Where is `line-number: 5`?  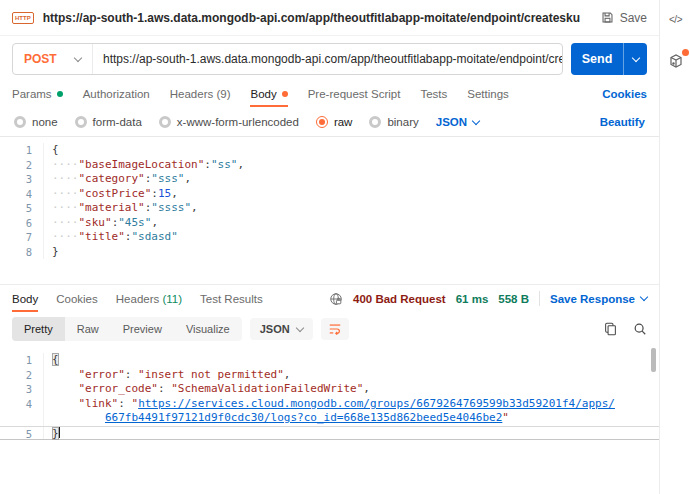 line-number: 5 is located at coordinates (22, 208).